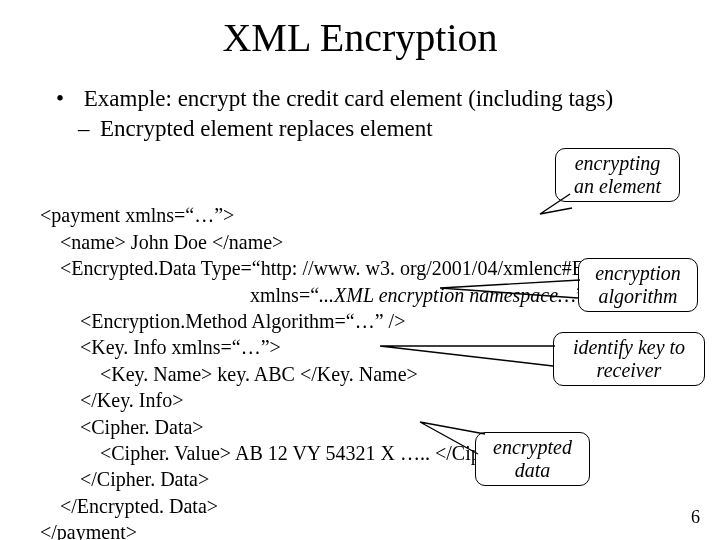 The width and height of the screenshot is (720, 540). I want to click on code-line: </payment>, so click(88, 530).